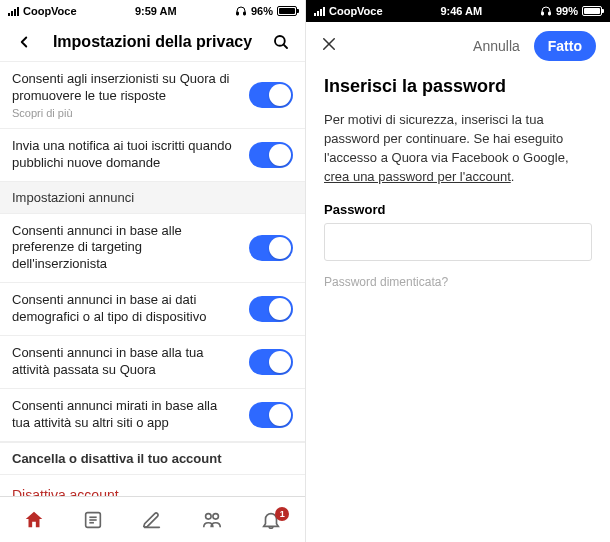 Image resolution: width=610 pixels, height=542 pixels. I want to click on section-ads-settings: Impostazioni annunci, so click(152, 198).